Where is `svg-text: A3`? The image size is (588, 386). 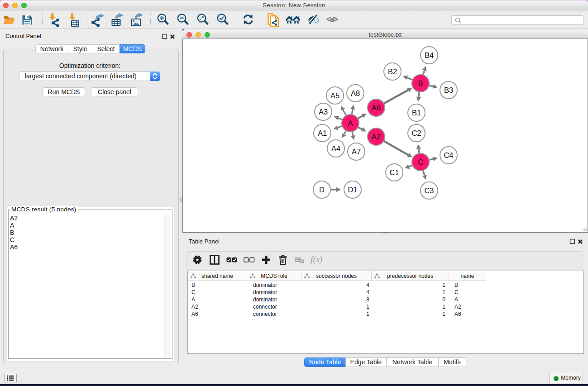 svg-text: A3 is located at coordinates (323, 112).